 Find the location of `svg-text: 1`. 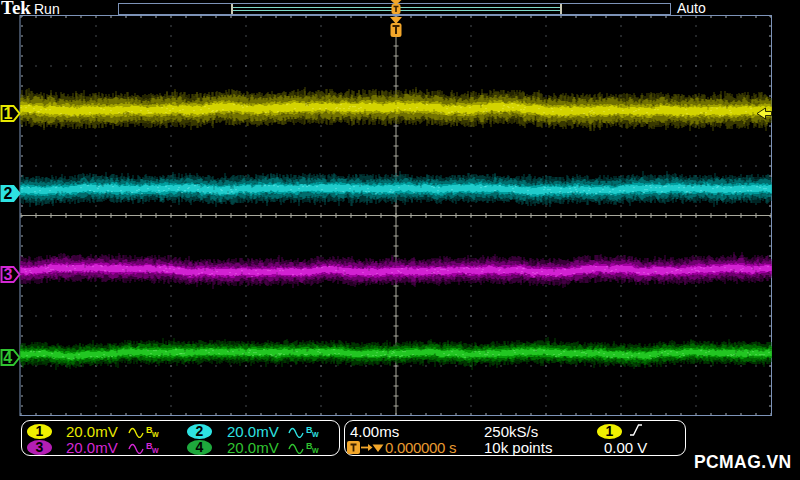

svg-text: 1 is located at coordinates (8, 114).